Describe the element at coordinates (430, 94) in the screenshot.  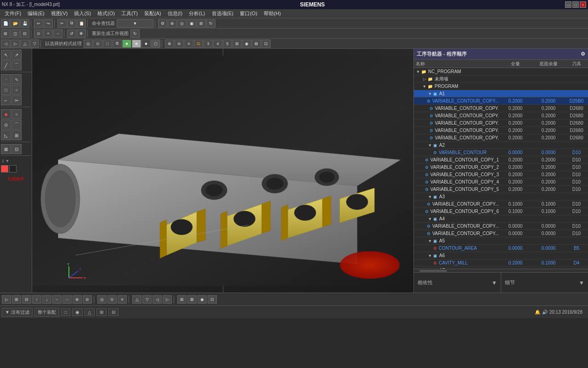
I see `expand-a1: ▼` at that location.